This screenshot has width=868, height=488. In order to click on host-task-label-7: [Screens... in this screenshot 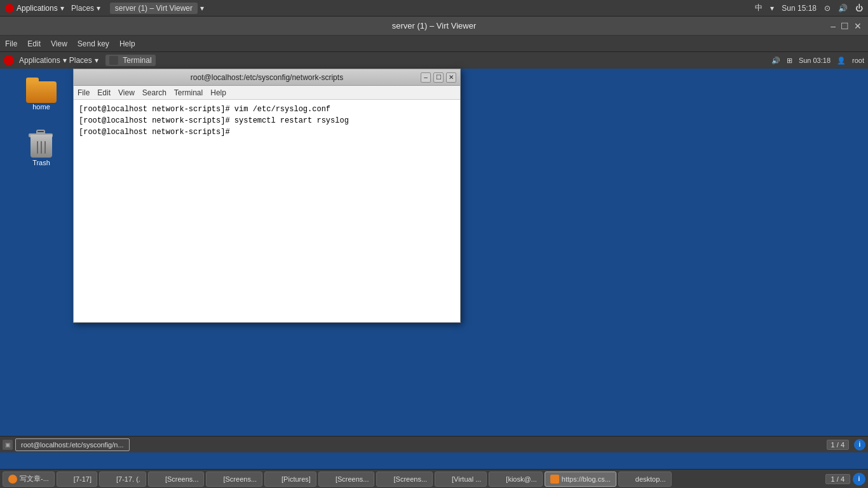, I will do `click(352, 479)`.